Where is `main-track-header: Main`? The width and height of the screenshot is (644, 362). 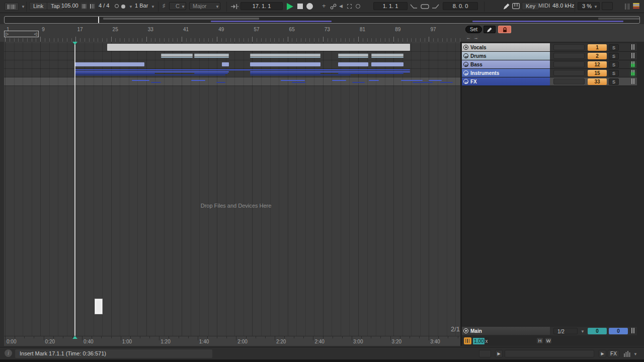
main-track-header: Main is located at coordinates (506, 331).